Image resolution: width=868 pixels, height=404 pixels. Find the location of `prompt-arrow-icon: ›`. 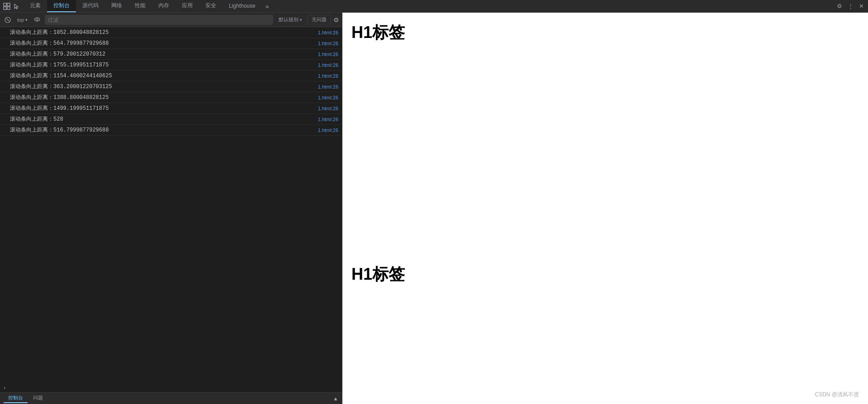

prompt-arrow-icon: › is located at coordinates (5, 388).